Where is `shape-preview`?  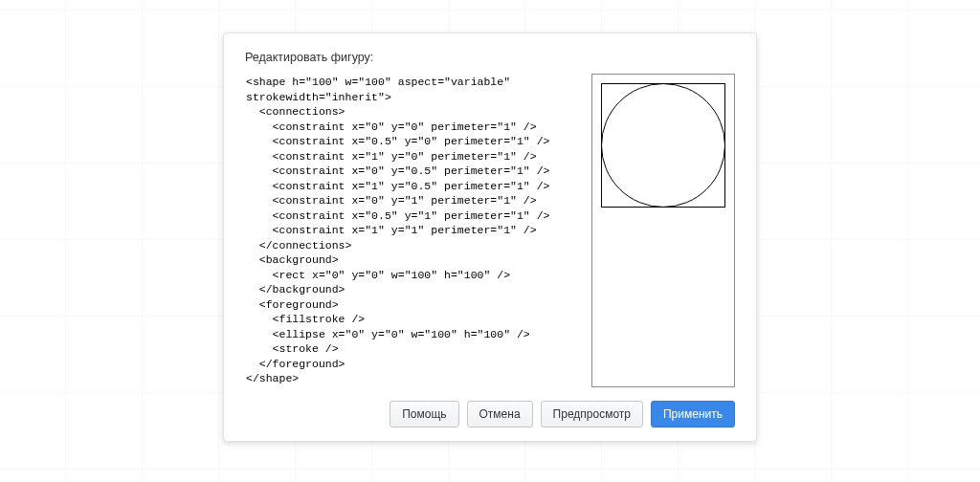
shape-preview is located at coordinates (663, 230).